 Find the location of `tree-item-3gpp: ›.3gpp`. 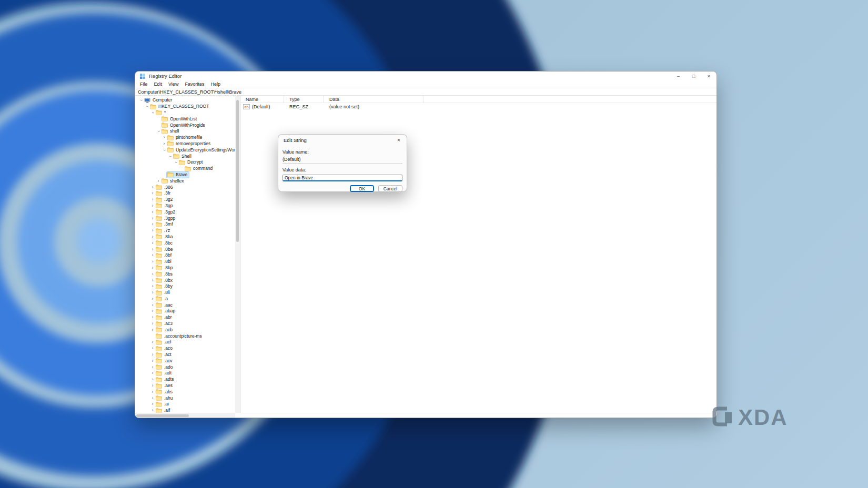

tree-item-3gpp: ›.3gpp is located at coordinates (185, 218).